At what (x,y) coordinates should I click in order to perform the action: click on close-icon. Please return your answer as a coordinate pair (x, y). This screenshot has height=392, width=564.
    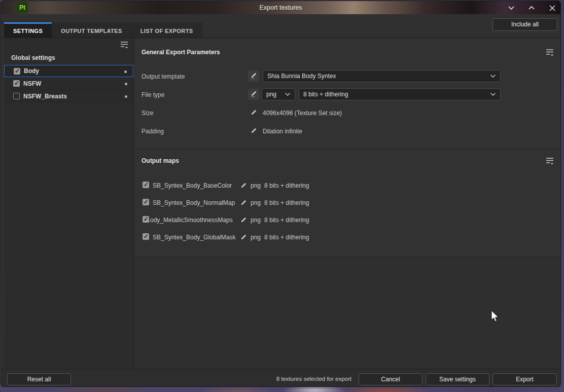
    Looking at the image, I should click on (552, 8).